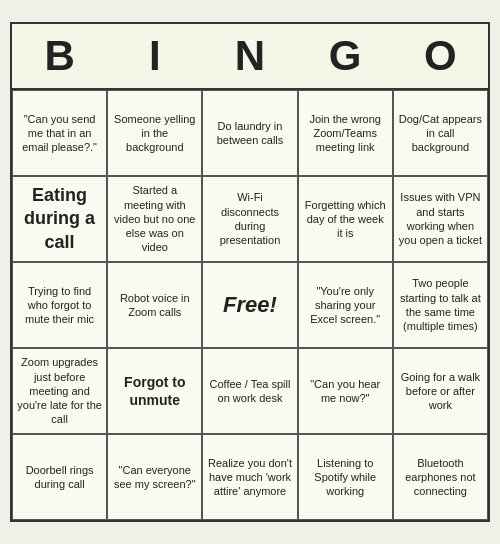 This screenshot has width=500, height=544. What do you see at coordinates (440, 219) in the screenshot?
I see `cell-r2c5: Issues with VPN and starts working when …` at bounding box center [440, 219].